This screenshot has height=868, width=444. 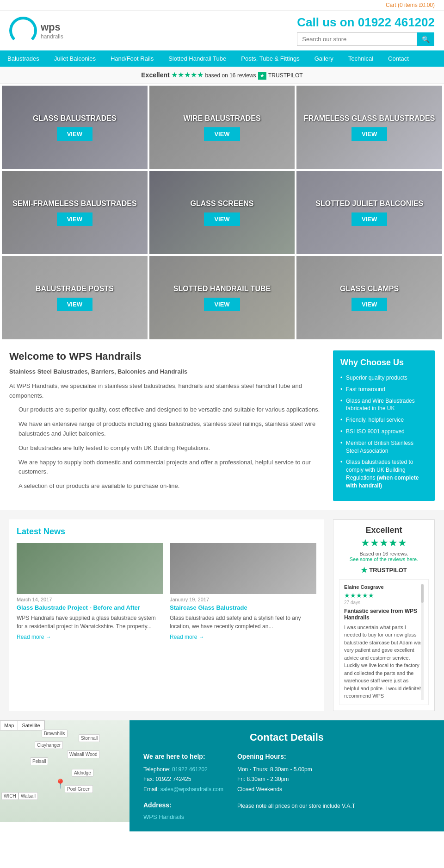 I want to click on view-juliet-btn: VIEW, so click(x=369, y=219).